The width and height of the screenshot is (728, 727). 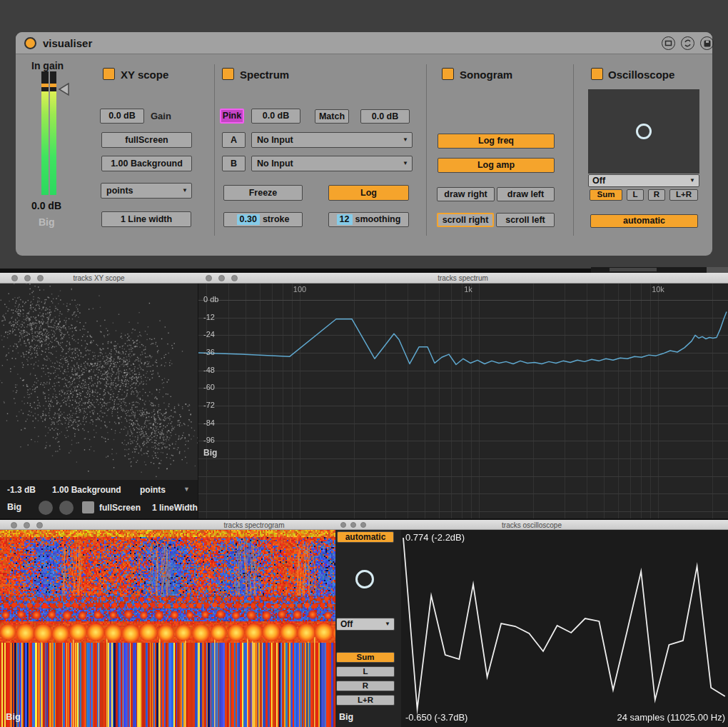 What do you see at coordinates (532, 525) in the screenshot?
I see `osc-window-titlebar: tracks oscilloscope` at bounding box center [532, 525].